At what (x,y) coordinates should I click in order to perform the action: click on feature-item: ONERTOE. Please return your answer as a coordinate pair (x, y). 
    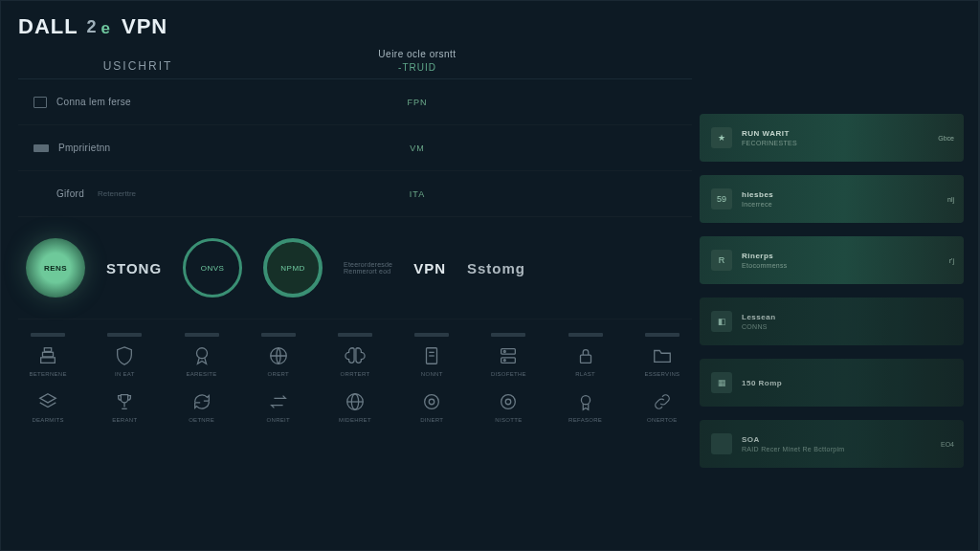
    Looking at the image, I should click on (662, 407).